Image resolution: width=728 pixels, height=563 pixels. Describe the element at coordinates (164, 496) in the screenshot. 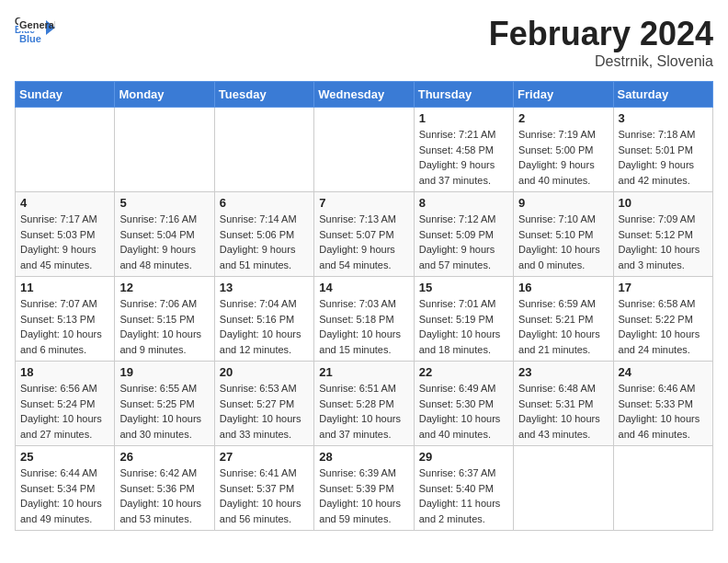

I see `day-info: Sunrise: 6:42 AMSunset: 5:36 PMDaylight:…` at that location.